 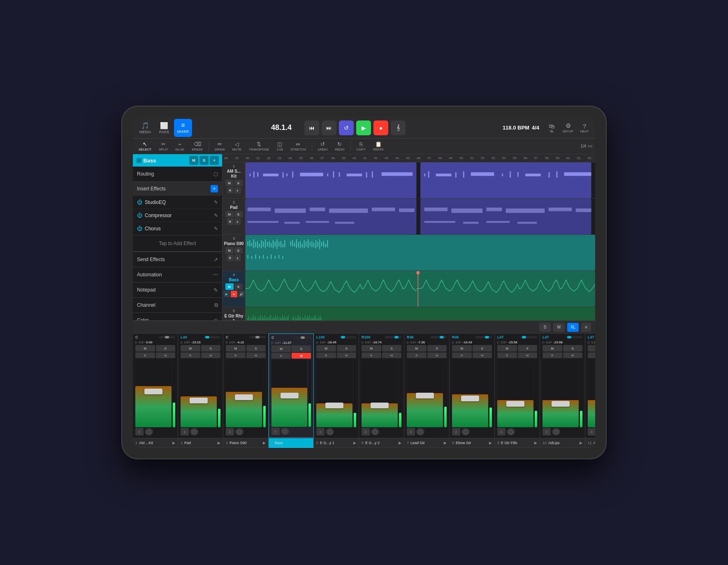 What do you see at coordinates (556, 432) in the screenshot?
I see `ch-10-volume-knob: ◯` at bounding box center [556, 432].